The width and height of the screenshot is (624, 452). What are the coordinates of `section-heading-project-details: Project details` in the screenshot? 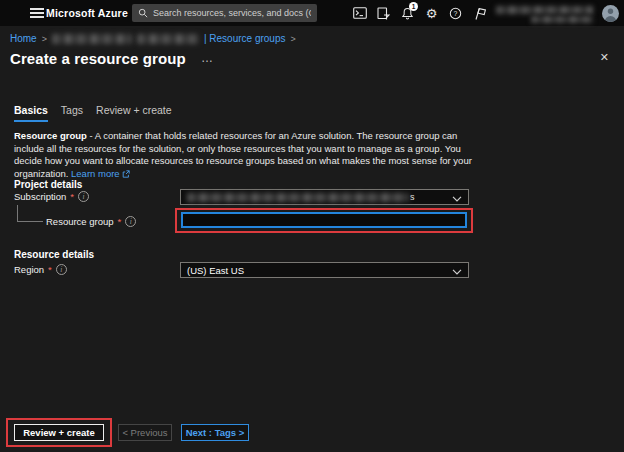 It's located at (48, 184).